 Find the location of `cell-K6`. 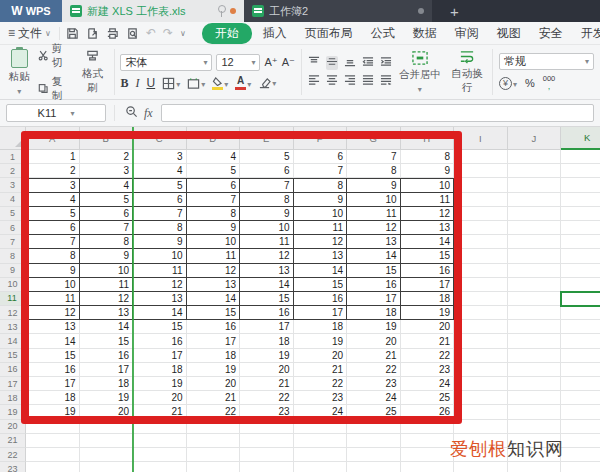

cell-K6 is located at coordinates (580, 228).